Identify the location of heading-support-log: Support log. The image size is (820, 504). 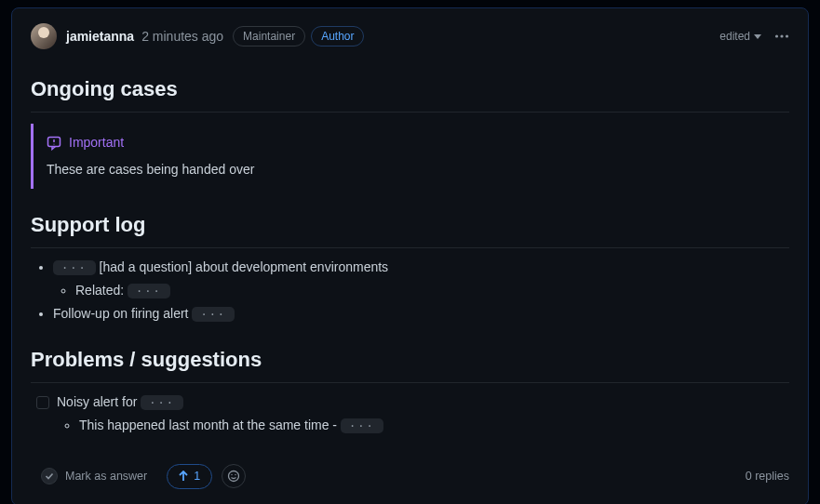
(410, 229).